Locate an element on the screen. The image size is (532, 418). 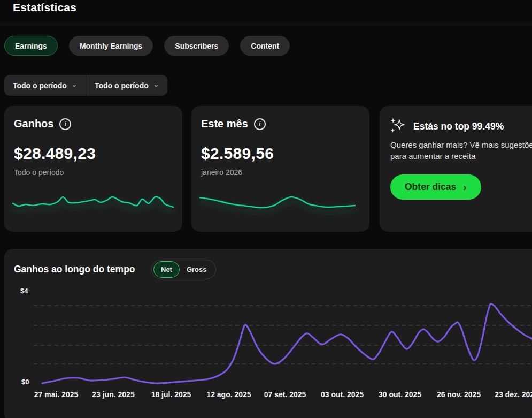
tab-subscribers: Subscribers is located at coordinates (197, 46).